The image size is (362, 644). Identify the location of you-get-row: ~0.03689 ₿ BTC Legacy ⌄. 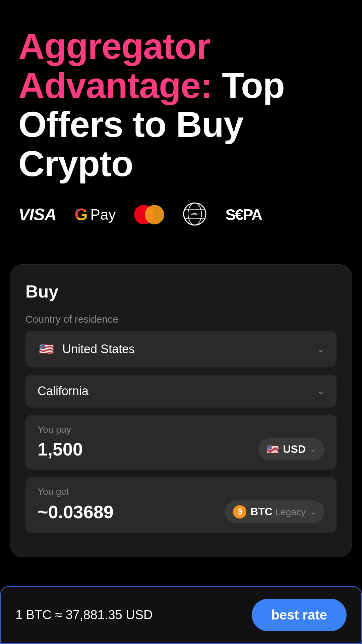
(181, 512).